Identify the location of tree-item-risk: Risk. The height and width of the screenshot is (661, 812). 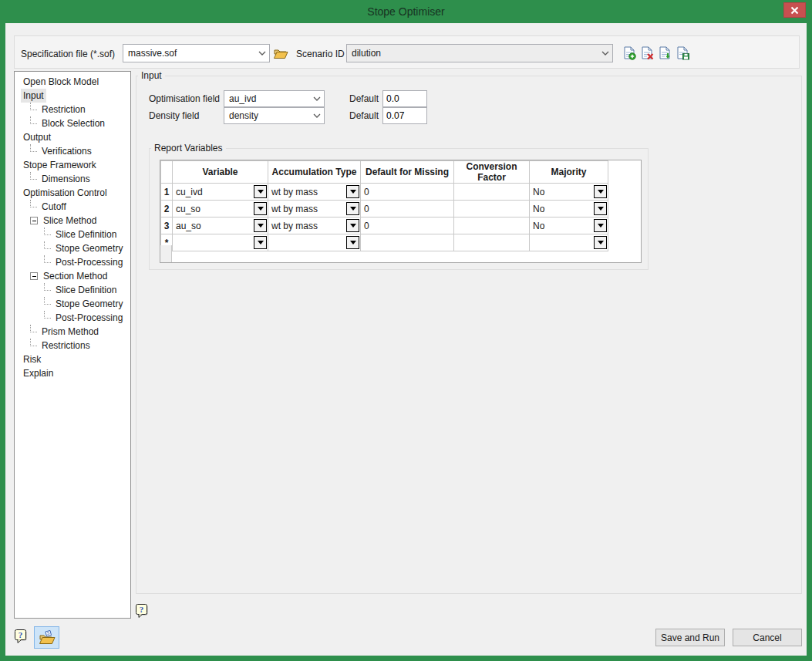
(72, 359).